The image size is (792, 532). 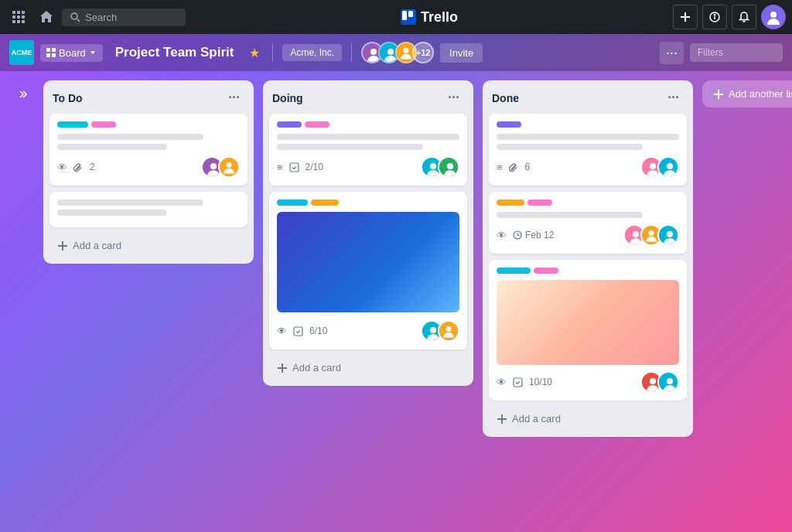 What do you see at coordinates (220, 167) in the screenshot?
I see `card-avatars` at bounding box center [220, 167].